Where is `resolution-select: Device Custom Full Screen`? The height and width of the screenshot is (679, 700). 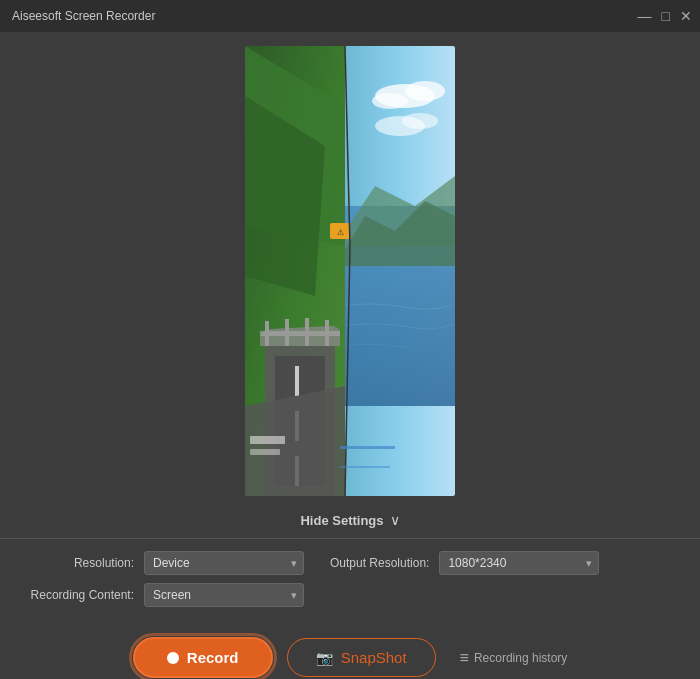 resolution-select: Device Custom Full Screen is located at coordinates (224, 563).